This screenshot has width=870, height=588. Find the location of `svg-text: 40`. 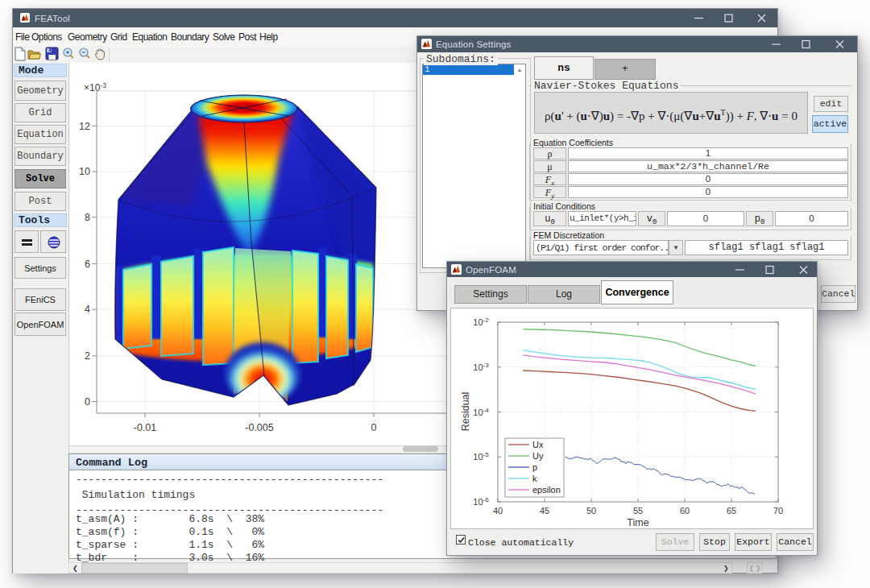

svg-text: 40 is located at coordinates (498, 511).